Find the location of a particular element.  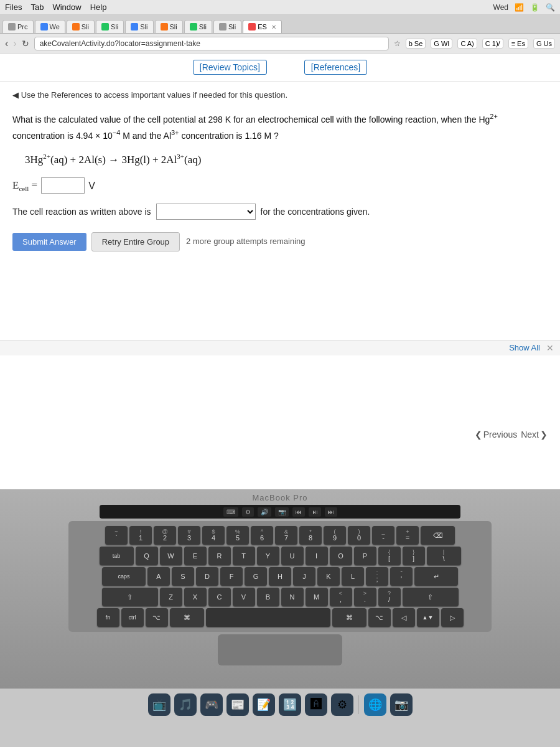

key-fn: fn is located at coordinates (108, 618).